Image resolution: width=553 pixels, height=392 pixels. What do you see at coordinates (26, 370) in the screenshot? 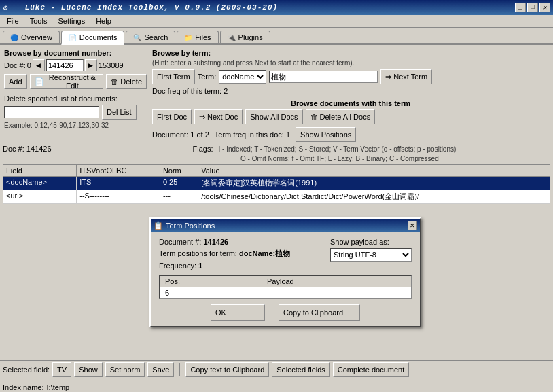
I see `selected-field-label: Selected field:` at bounding box center [26, 370].